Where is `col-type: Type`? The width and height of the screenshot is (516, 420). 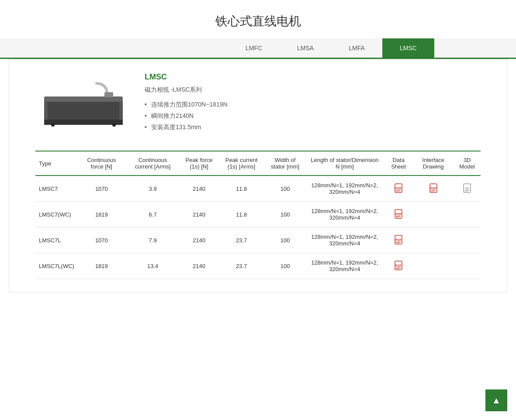
col-type: Type is located at coordinates (57, 163).